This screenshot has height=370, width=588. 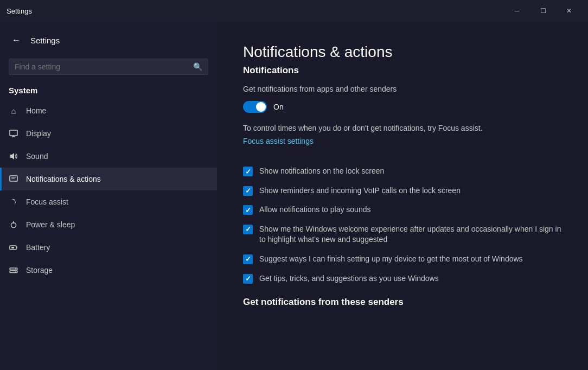 I want to click on sidebar-item-power: Power & sleep, so click(x=108, y=225).